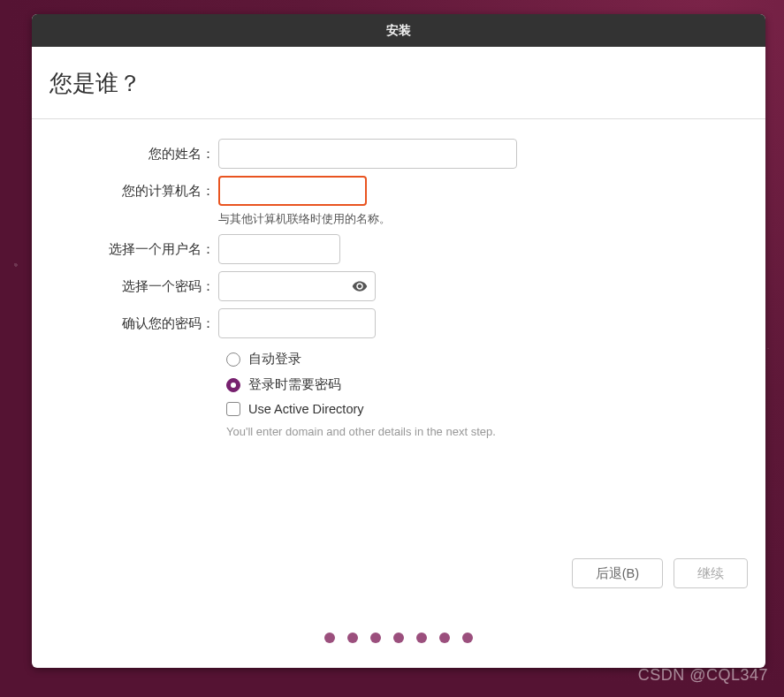  What do you see at coordinates (399, 83) in the screenshot?
I see `page-heading: 您是谁？` at bounding box center [399, 83].